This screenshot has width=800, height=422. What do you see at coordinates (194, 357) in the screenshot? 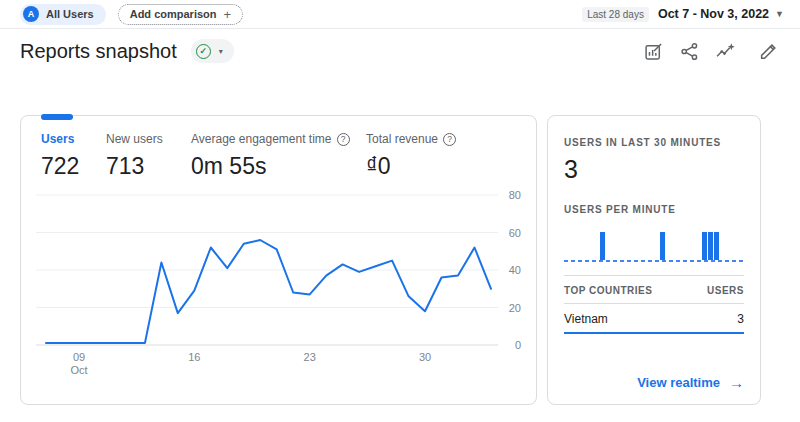
I see `x-tick-label: 16` at bounding box center [194, 357].